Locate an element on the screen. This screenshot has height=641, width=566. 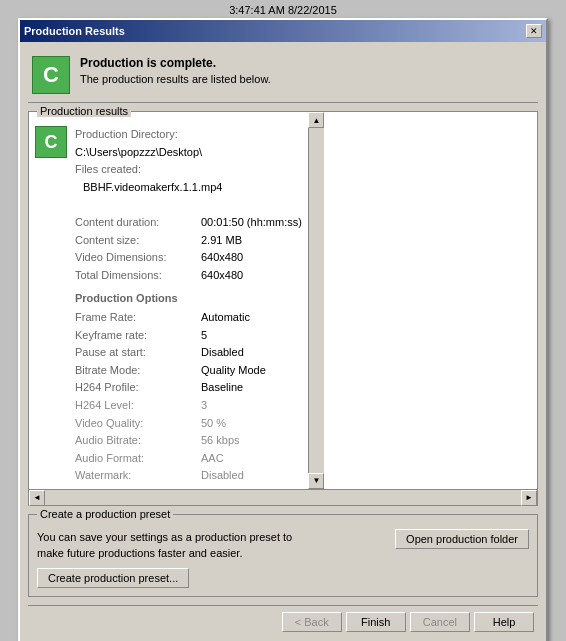
open-production-folder-button: Open production folder is located at coordinates (462, 539).